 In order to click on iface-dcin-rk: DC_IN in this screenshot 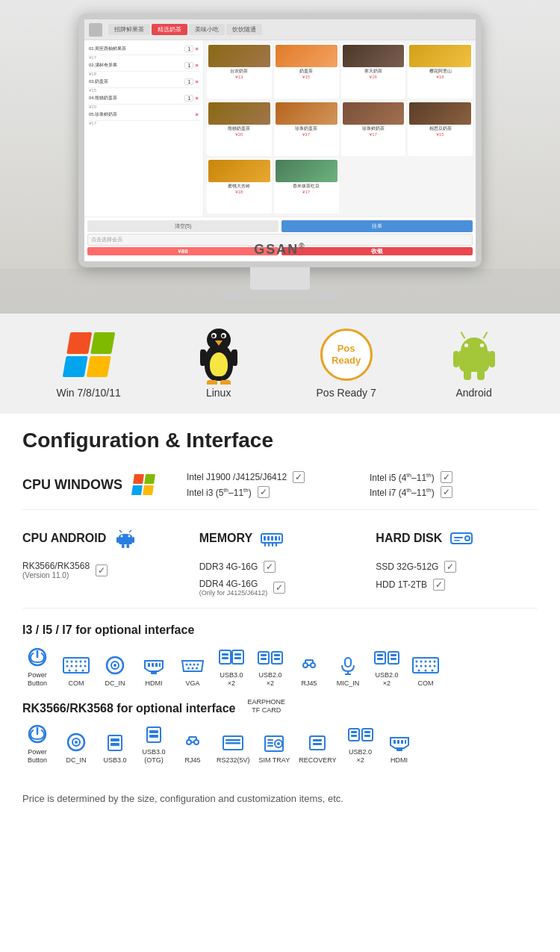, I will do `click(76, 748)`.